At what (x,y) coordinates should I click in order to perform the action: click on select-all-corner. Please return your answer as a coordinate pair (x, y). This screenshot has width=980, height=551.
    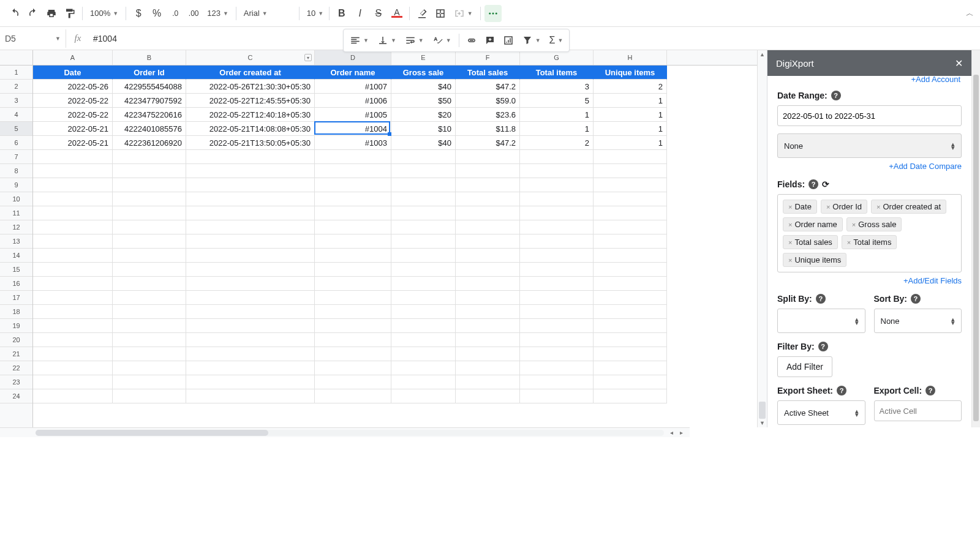
    Looking at the image, I should click on (16, 58).